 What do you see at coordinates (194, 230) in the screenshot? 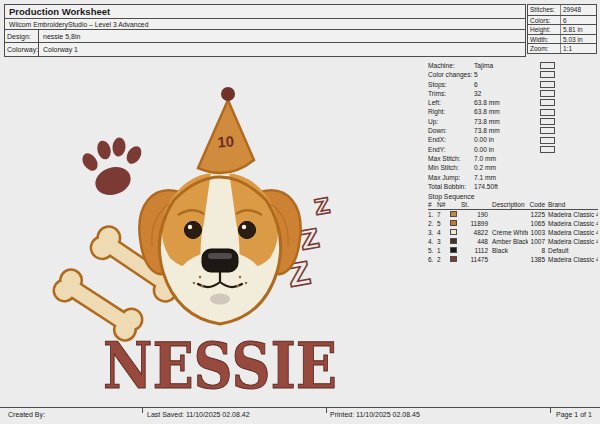
I see `dog-left-eye` at bounding box center [194, 230].